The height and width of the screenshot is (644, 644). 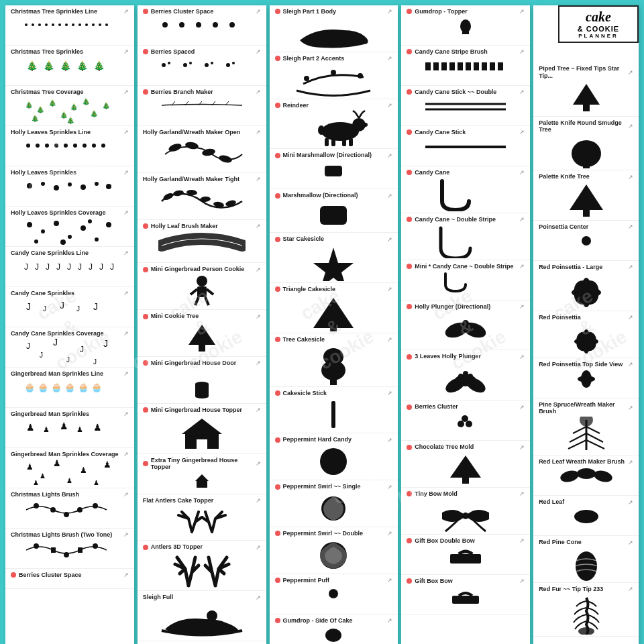 What do you see at coordinates (70, 347) in the screenshot?
I see `list-item: Candy Cane Sprinkles Coverage ↗ JJJJJJJ` at bounding box center [70, 347].